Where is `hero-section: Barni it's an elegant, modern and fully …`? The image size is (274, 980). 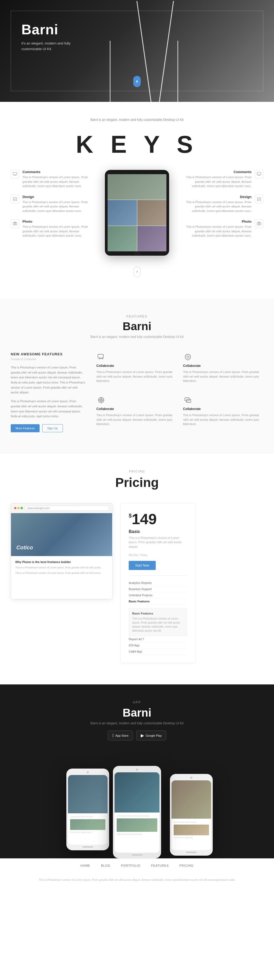 hero-section: Barni it's an elegant, modern and fully … is located at coordinates (137, 51).